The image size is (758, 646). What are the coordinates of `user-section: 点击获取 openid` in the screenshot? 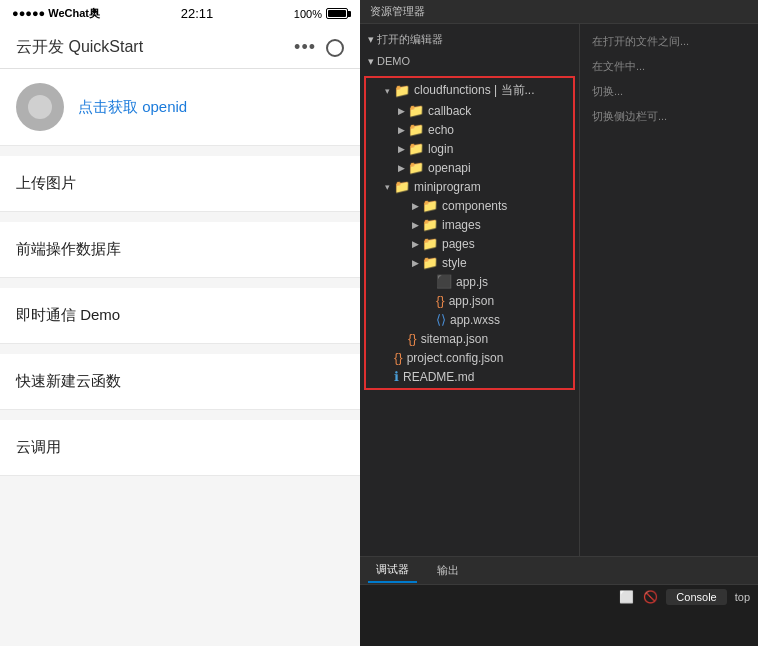 It's located at (180, 108).